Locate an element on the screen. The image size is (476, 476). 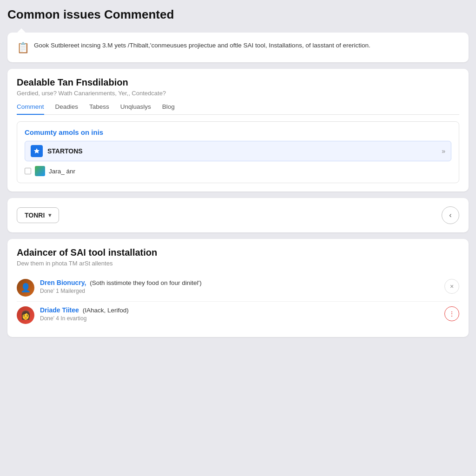
comment-content: Dren Bionucry, (Soth isstimote they food… is located at coordinates (239, 286).